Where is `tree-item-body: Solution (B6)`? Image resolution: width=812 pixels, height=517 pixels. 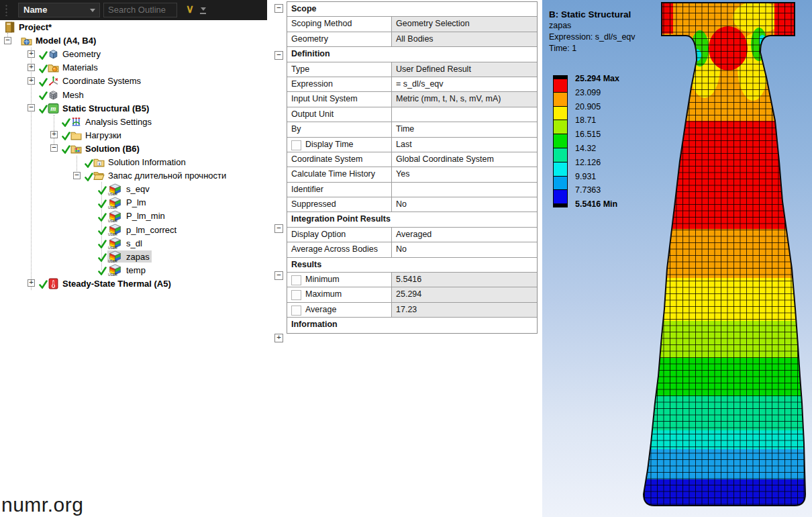 tree-item-body: Solution (B6) is located at coordinates (106, 148).